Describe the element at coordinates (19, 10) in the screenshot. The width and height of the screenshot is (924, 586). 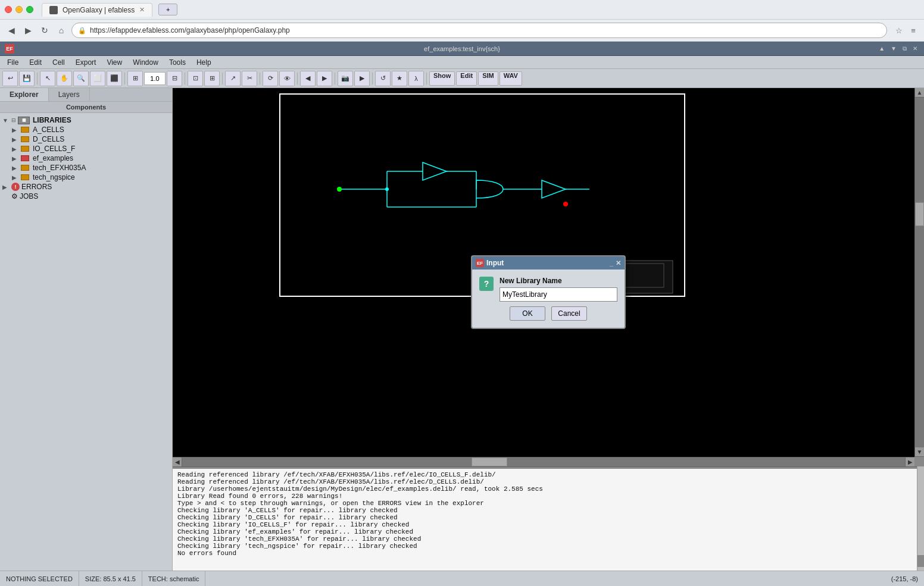
I see `traffic-lights` at that location.